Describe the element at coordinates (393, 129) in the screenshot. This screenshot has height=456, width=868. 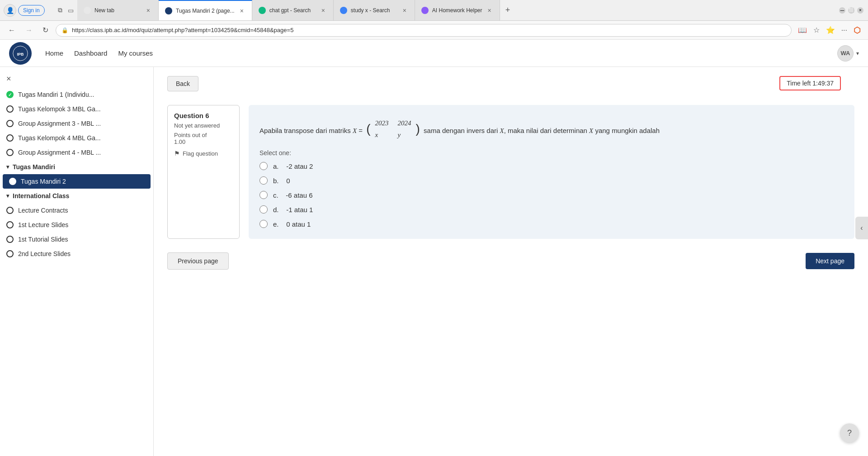
I see `matrix-cells: 2023 2024 x y` at that location.